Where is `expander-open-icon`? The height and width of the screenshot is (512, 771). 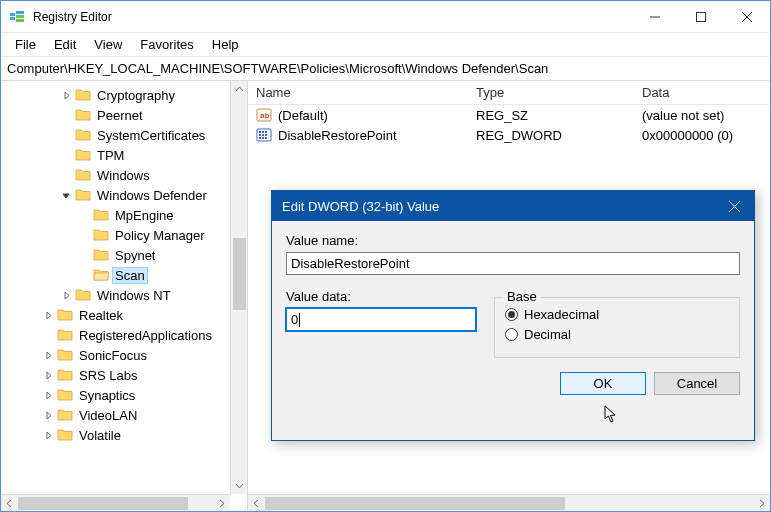 expander-open-icon is located at coordinates (66, 195).